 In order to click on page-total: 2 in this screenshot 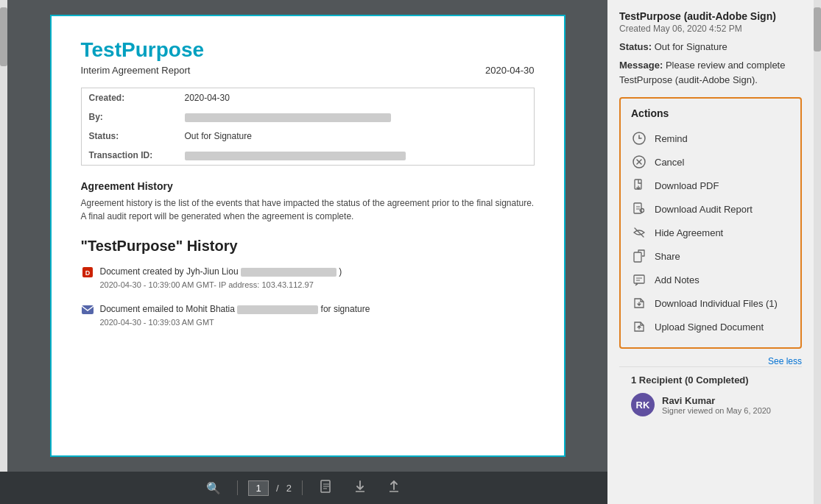, I will do `click(289, 489)`.